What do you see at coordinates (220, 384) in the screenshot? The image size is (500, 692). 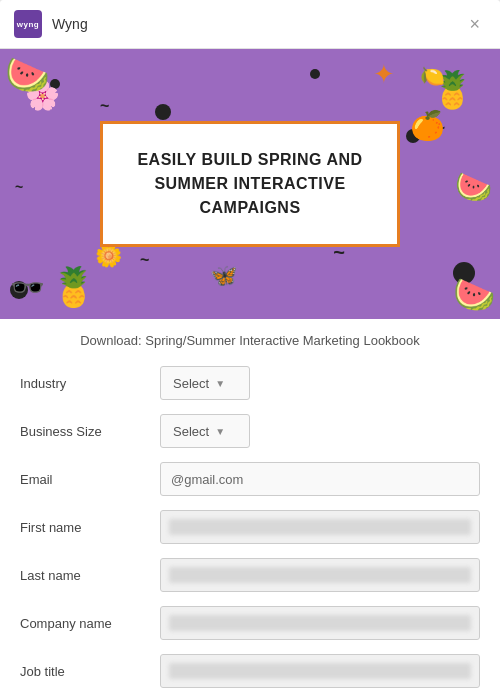 I see `chevron-down-icon: ▼` at bounding box center [220, 384].